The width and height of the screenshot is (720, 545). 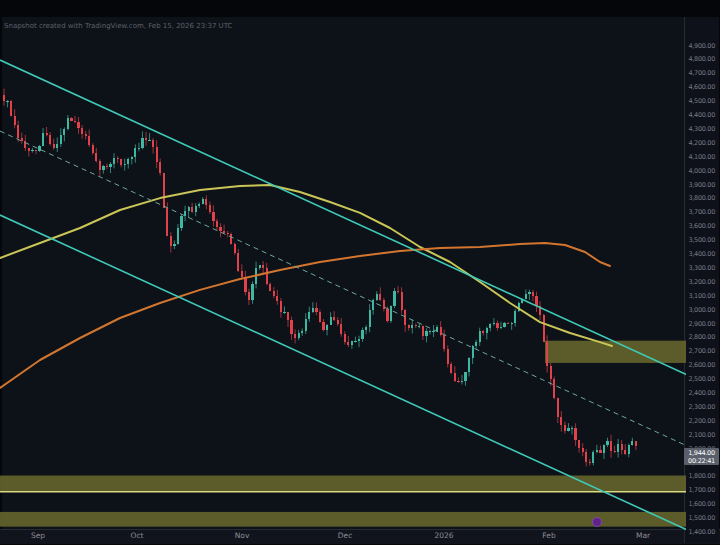 I want to click on price-tick-label: 4,700.00, so click(x=700, y=74).